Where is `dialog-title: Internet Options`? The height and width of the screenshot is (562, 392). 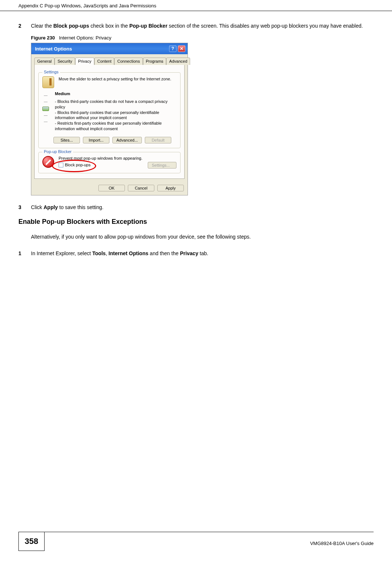 dialog-title: Internet Options is located at coordinates (53, 49).